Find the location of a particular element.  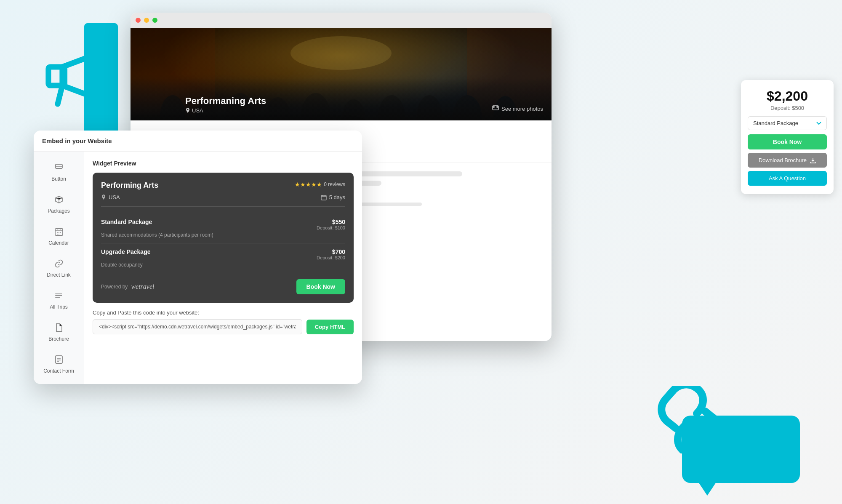

stars-icon: ★★★★★ is located at coordinates (308, 184).